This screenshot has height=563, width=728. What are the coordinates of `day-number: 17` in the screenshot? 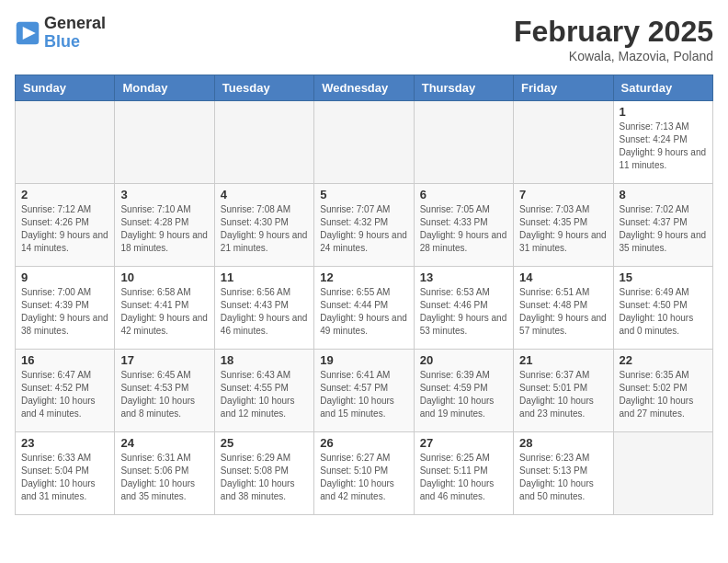 It's located at (164, 361).